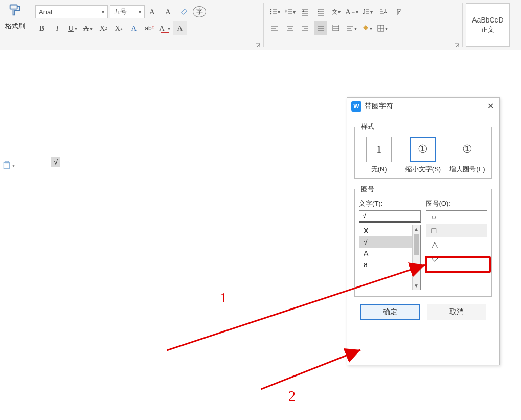 The height and width of the screenshot is (420, 521). What do you see at coordinates (488, 25) in the screenshot?
I see `style-gallery: AaBbCcD 正文` at bounding box center [488, 25].